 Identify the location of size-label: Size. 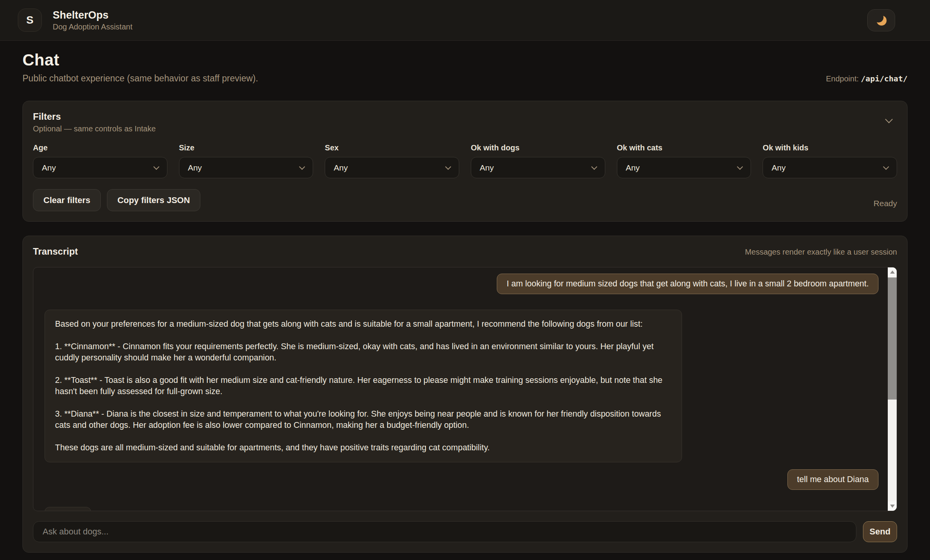
(246, 148).